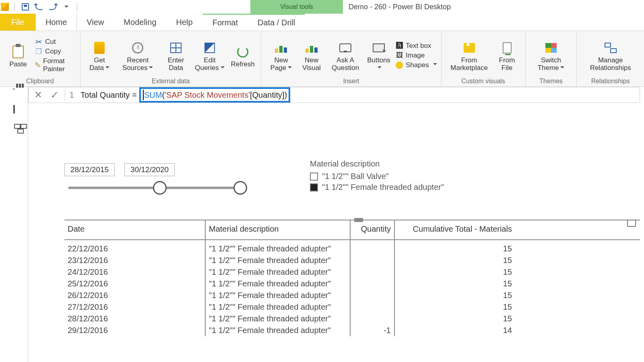 This screenshot has width=644, height=362. Describe the element at coordinates (18, 22) in the screenshot. I see `tab-file: File` at that location.